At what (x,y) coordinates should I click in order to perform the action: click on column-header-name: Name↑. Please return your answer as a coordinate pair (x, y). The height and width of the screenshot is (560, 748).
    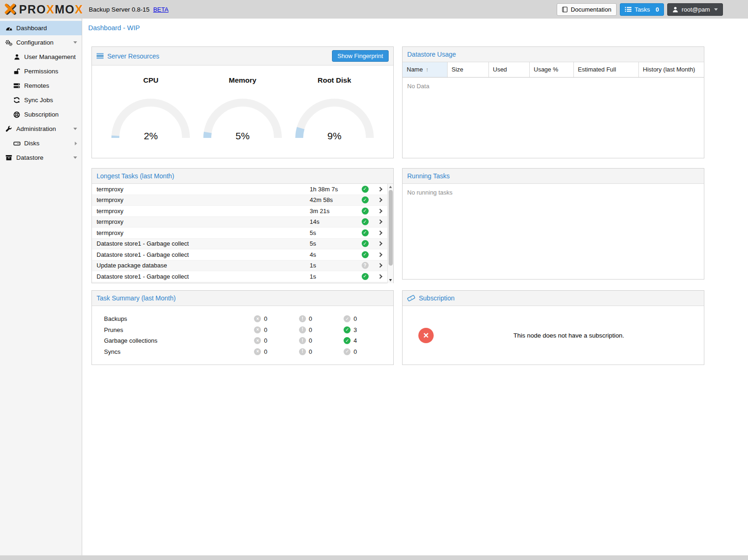
    Looking at the image, I should click on (425, 70).